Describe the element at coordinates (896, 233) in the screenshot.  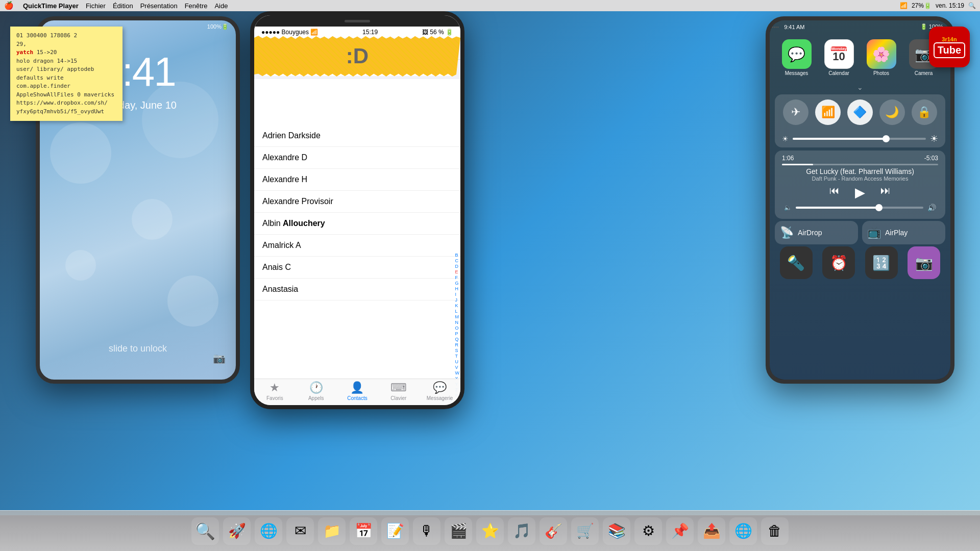
I see `airplay-label: AirPlay` at that location.